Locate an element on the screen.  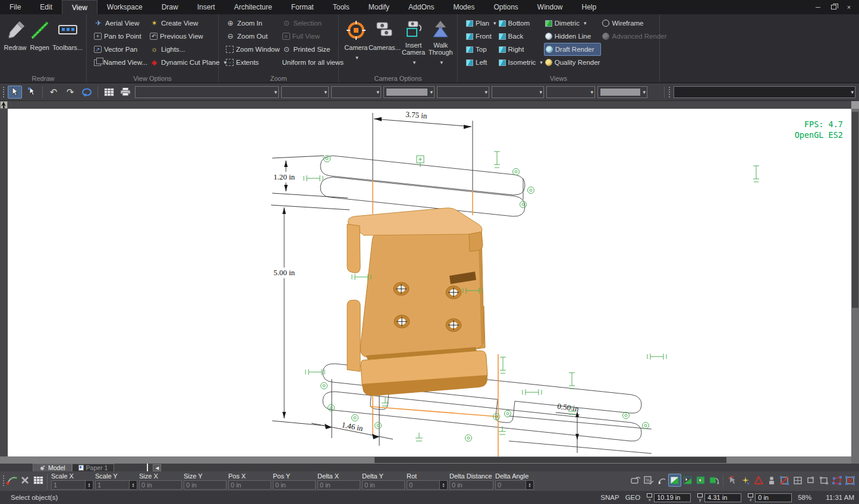
ribbon-item-back: Back is located at coordinates (521, 36).